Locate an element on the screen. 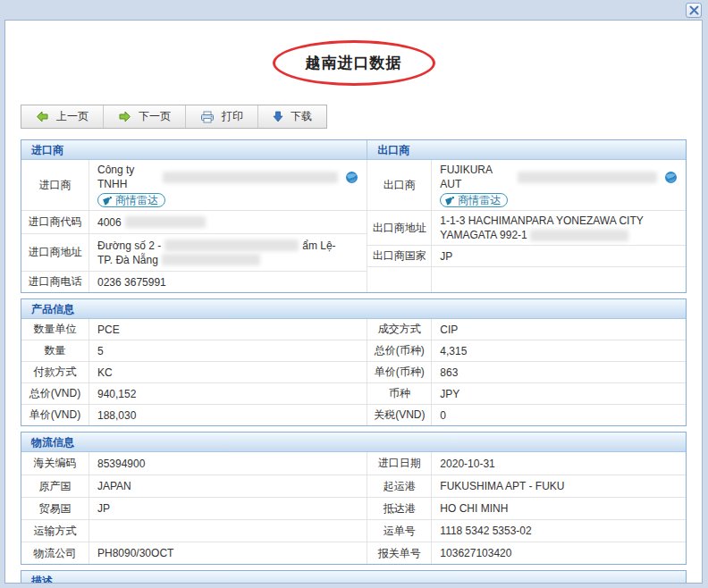  importer-phone-label: 进口商电话 is located at coordinates (55, 282).